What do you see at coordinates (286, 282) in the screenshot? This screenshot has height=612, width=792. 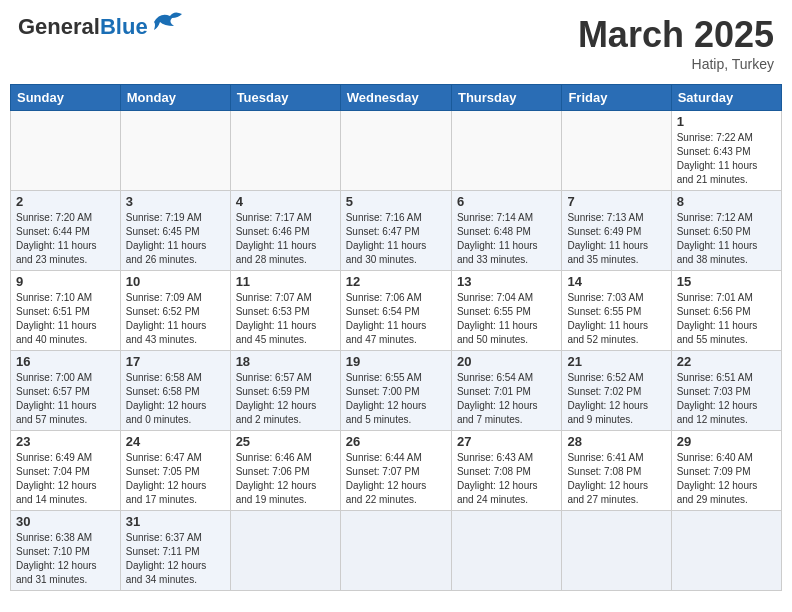 I see `day-number: 11` at bounding box center [286, 282].